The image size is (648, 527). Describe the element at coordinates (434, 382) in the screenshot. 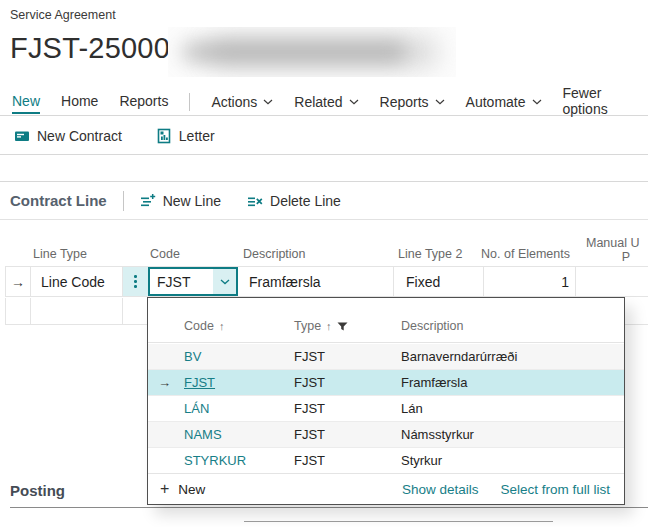

I see `lookup-description-value: Framfærsla` at that location.